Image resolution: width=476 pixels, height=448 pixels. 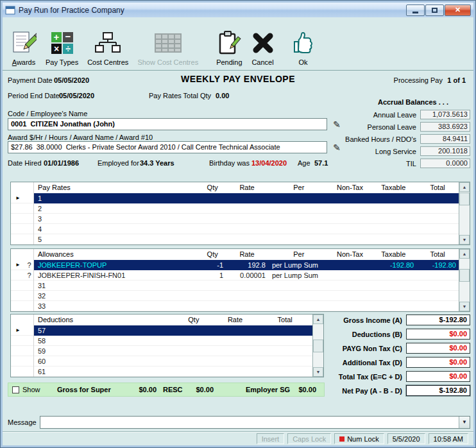 What do you see at coordinates (464, 422) in the screenshot?
I see `message-dropdown-button: ▼` at bounding box center [464, 422].